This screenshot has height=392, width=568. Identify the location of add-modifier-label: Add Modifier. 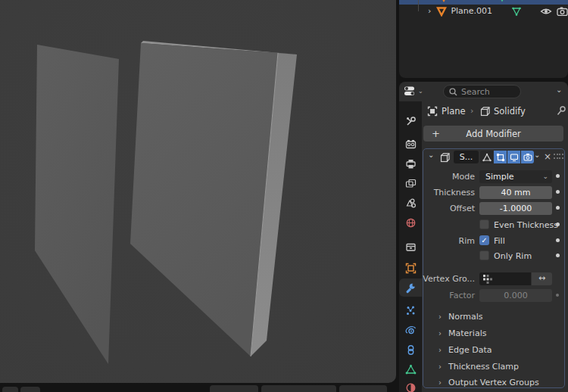
(493, 134).